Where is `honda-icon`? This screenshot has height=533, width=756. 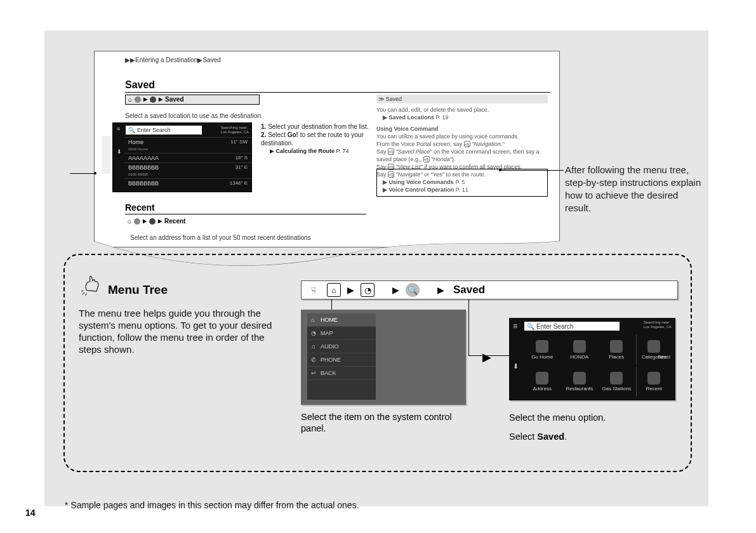 honda-icon is located at coordinates (580, 346).